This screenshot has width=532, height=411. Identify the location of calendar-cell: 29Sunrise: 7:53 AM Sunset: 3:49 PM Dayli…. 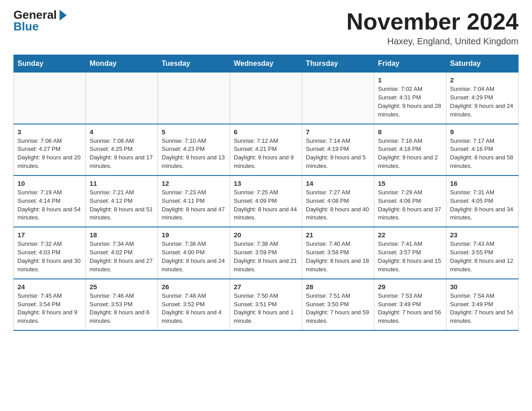
(410, 304).